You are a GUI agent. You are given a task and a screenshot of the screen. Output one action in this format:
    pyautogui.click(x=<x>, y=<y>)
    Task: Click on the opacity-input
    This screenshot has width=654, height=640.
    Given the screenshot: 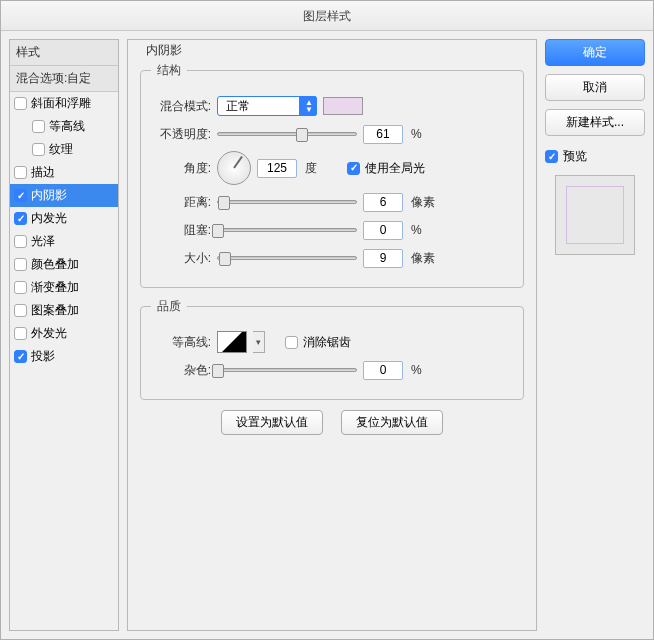 What is the action you would take?
    pyautogui.click(x=383, y=134)
    